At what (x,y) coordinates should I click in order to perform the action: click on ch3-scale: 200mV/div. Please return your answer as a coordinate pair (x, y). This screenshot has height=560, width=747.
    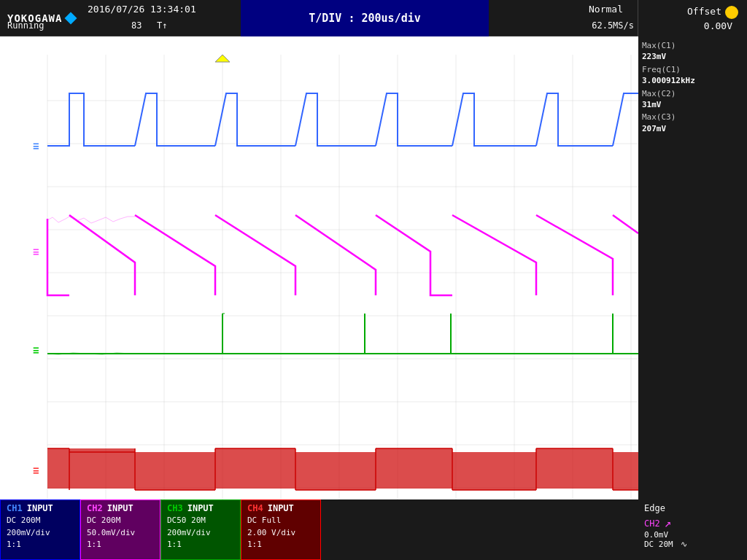
    Looking at the image, I should click on (201, 534).